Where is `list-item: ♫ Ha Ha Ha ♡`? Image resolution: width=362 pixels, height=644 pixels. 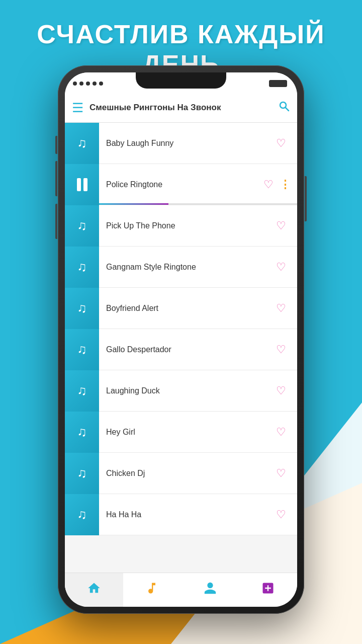 list-item: ♫ Ha Ha Ha ♡ is located at coordinates (181, 515).